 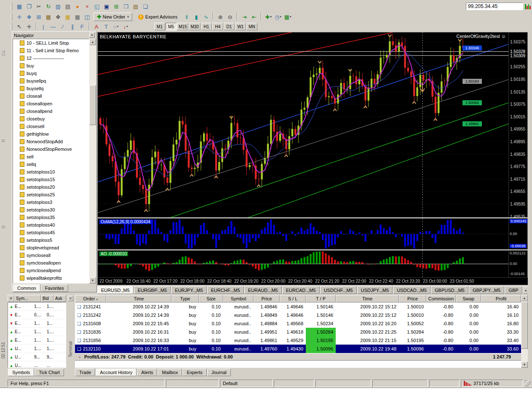 I want to click on navigator-item: buy, so click(x=51, y=66).